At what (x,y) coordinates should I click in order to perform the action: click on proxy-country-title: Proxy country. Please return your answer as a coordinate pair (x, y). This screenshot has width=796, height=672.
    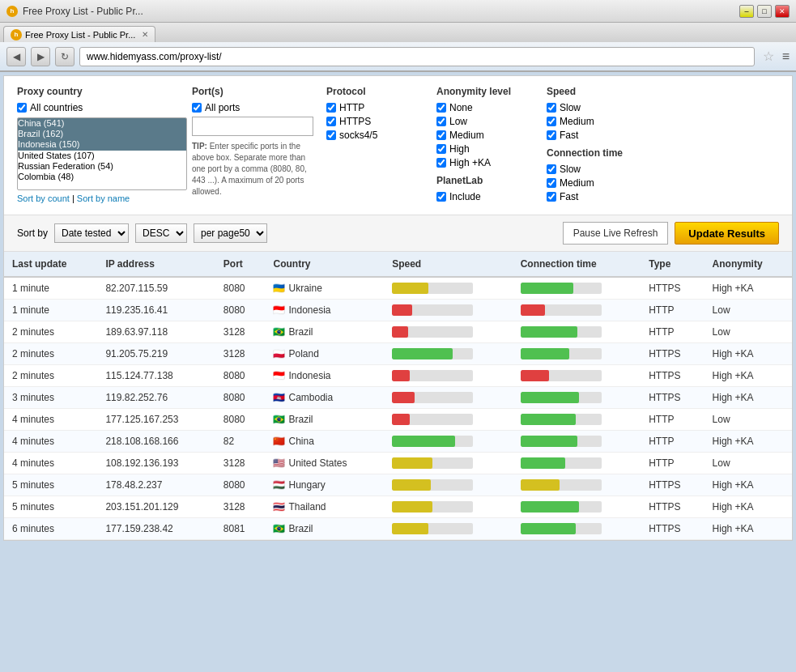
    Looking at the image, I should click on (98, 91).